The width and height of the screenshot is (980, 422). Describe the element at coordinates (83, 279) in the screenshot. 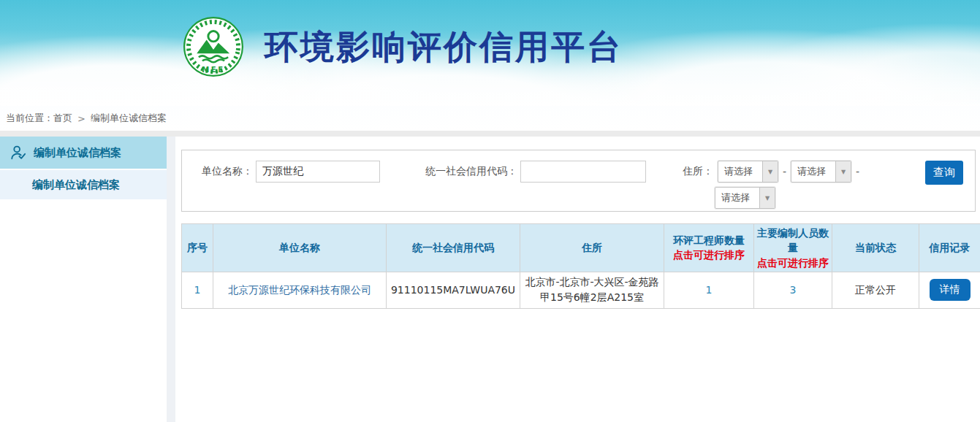

I see `sidebar: 编制单位诚信档案 编制单位诚信档案` at that location.